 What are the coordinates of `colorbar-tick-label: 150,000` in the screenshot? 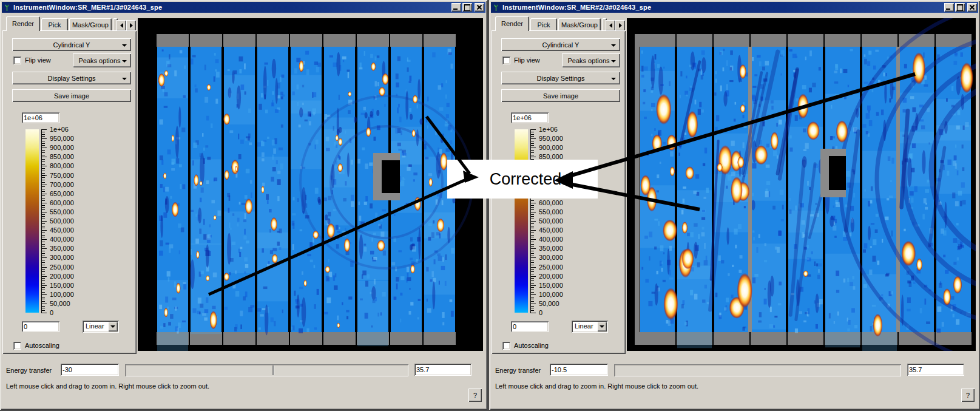 It's located at (551, 285).